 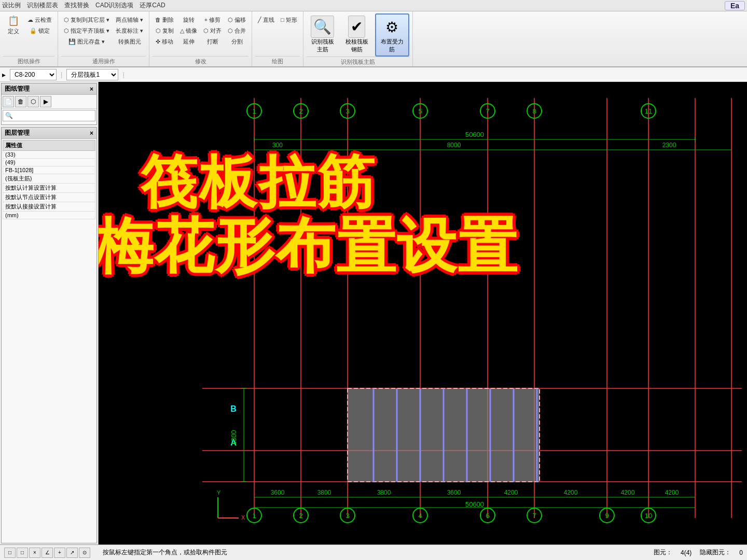 I want to click on left-panels: 图纸管理 × 📄 🗑 ⬡ ▶ 图层管理 ×, so click(x=49, y=313).